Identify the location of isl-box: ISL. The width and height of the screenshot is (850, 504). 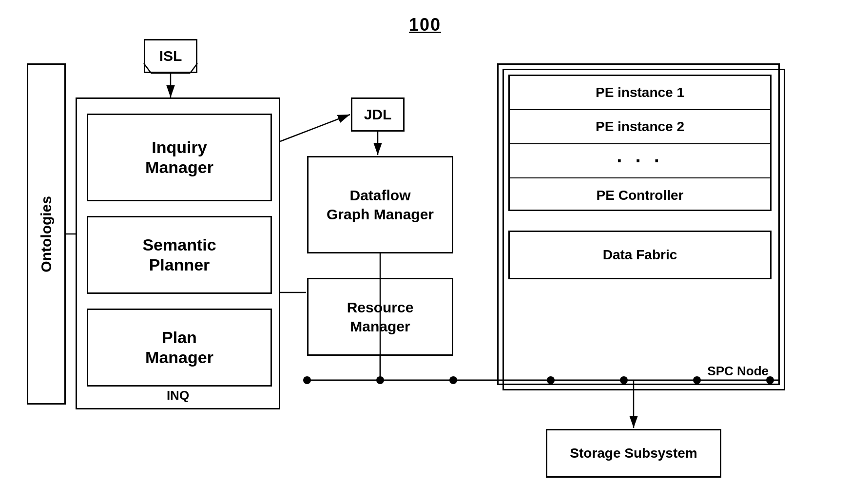
(171, 56).